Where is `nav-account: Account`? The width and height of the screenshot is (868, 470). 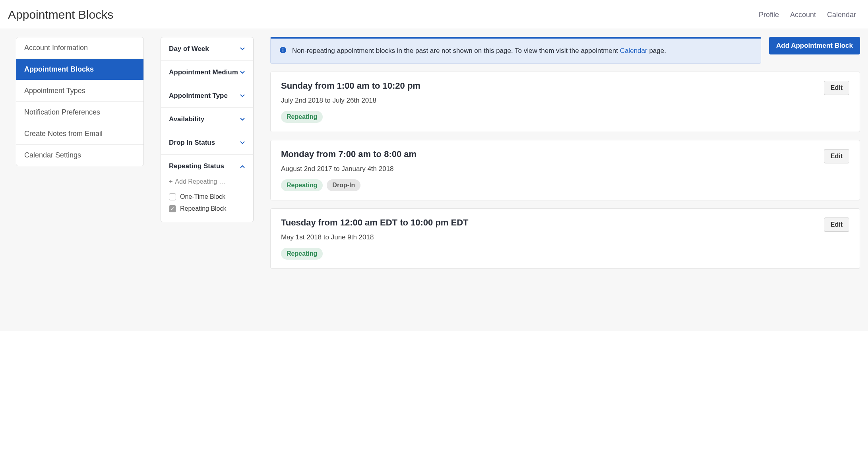
nav-account: Account is located at coordinates (803, 15).